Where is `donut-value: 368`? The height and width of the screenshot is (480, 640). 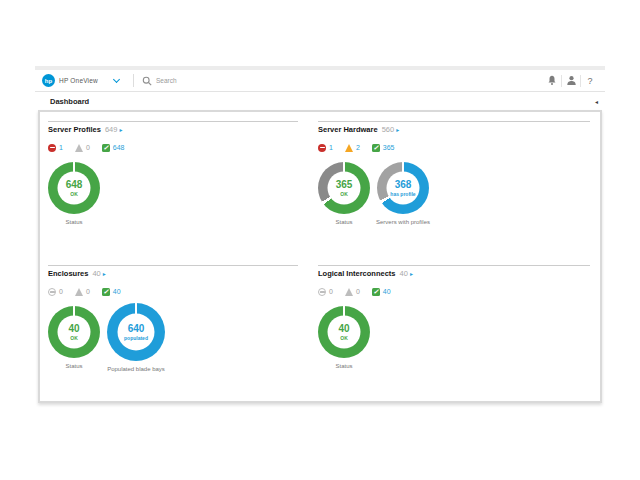
donut-value: 368 is located at coordinates (404, 185).